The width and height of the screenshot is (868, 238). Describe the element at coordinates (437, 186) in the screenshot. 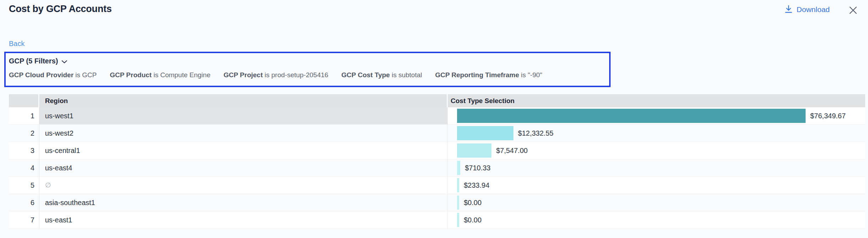

I see `table-row: 5∅$233.94` at that location.